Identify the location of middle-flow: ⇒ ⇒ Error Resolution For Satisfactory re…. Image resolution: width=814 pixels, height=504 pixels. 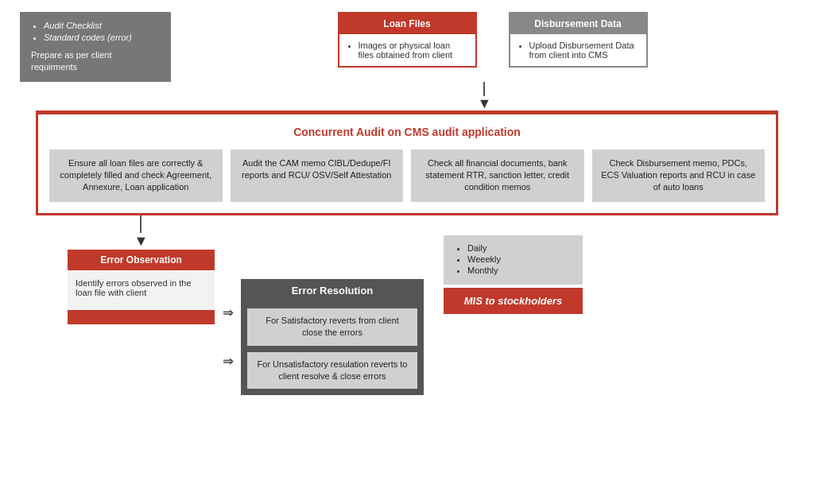
(323, 337).